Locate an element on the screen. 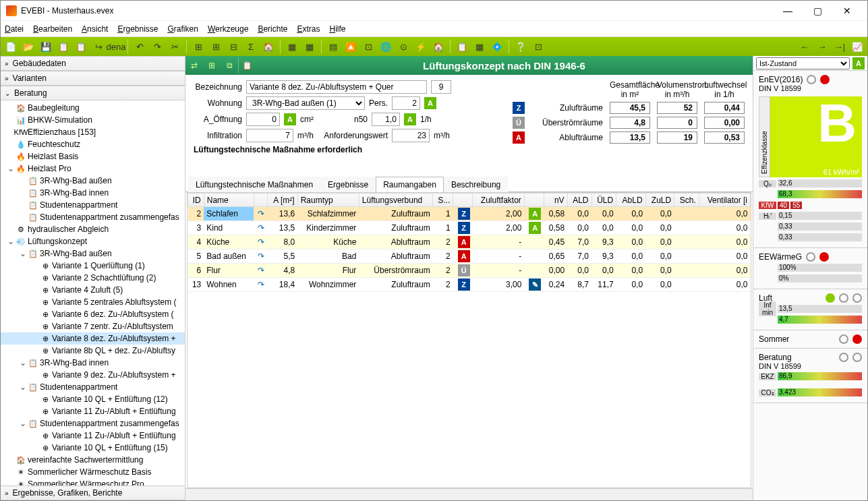 This screenshot has height=501, width=868. tool-16: 🏠 is located at coordinates (268, 47).